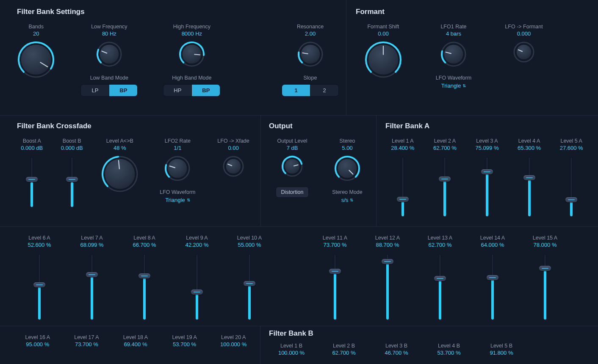 This screenshot has height=364, width=598. What do you see at coordinates (487, 141) in the screenshot?
I see `level-label: Level 3 A` at bounding box center [487, 141].